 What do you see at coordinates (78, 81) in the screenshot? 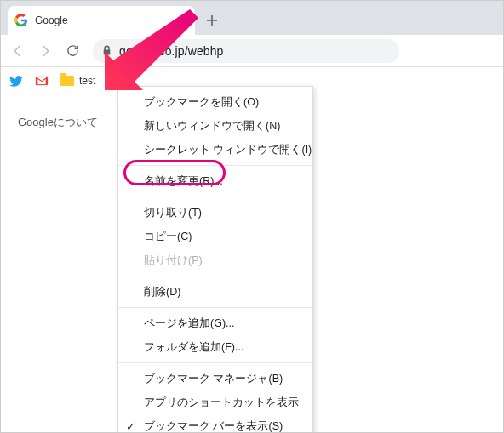
I see `bookmark-folder-test: test` at bounding box center [78, 81].